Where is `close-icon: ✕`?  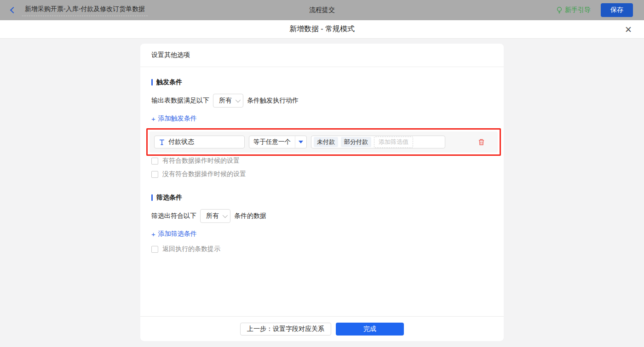
close-icon: ✕ is located at coordinates (628, 29).